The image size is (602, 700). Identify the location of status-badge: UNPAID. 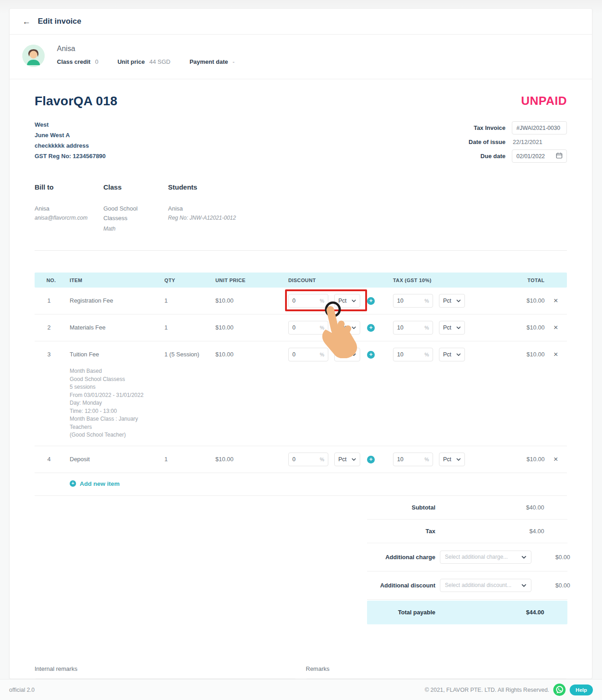
(544, 101).